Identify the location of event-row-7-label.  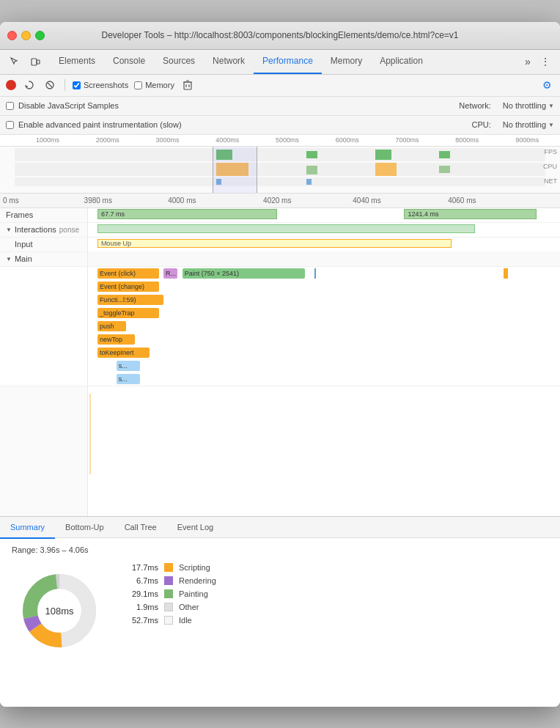
(44, 353).